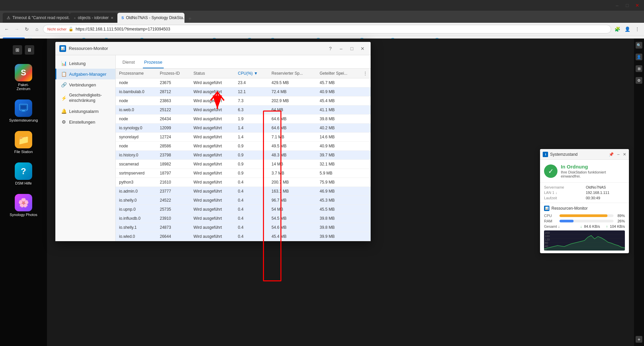 This screenshot has width=644, height=346. Describe the element at coordinates (352, 49) in the screenshot. I see `window-maximize-button: □` at that location.